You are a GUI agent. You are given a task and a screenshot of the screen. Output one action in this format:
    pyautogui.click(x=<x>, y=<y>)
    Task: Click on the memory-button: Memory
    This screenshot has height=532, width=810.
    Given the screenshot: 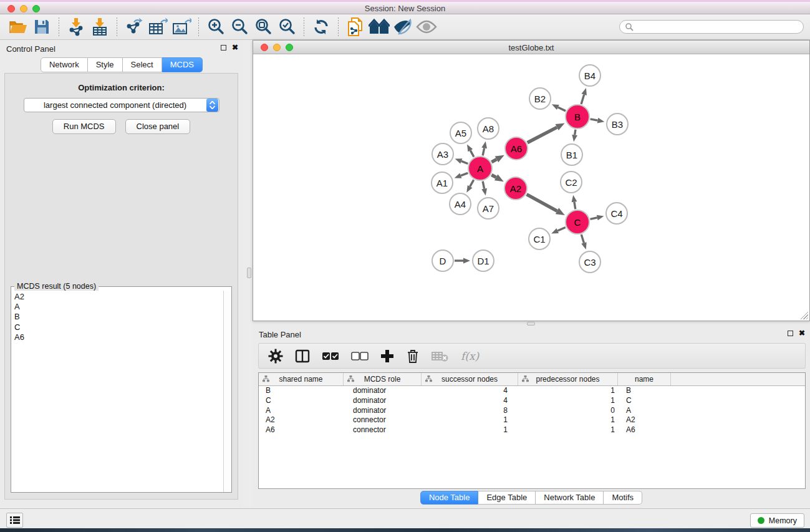 What is the action you would take?
    pyautogui.click(x=777, y=520)
    